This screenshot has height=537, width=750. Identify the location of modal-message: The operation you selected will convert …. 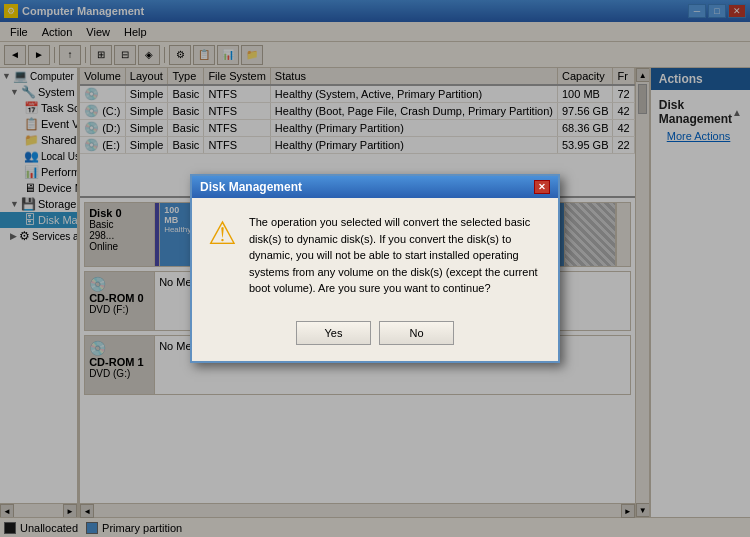
(396, 256).